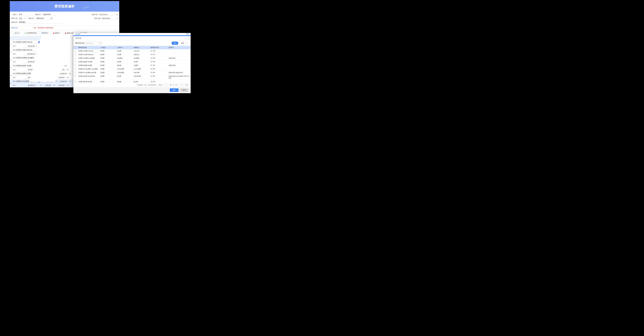 This screenshot has height=336, width=644. I want to click on category-name: 管理费-差旅费-交通费, so click(26, 74).